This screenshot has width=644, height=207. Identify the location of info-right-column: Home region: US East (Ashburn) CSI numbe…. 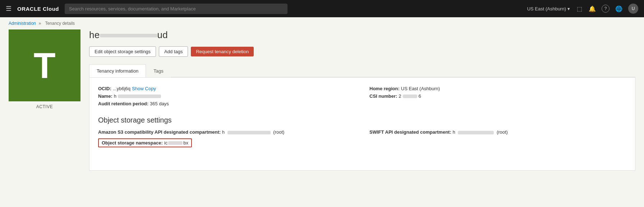
(498, 96).